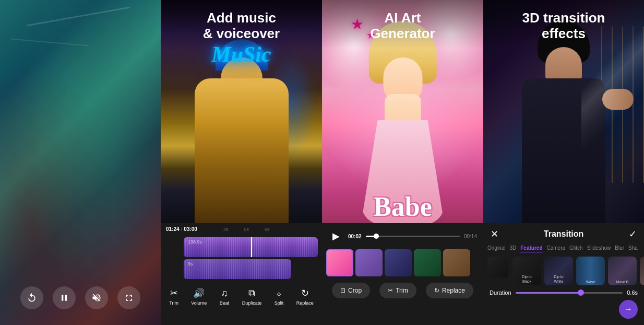 The height and width of the screenshot is (325, 644). I want to click on transition-editor-bottom: ✕ Transition ✓ Original 3D Featured Came…, so click(564, 274).